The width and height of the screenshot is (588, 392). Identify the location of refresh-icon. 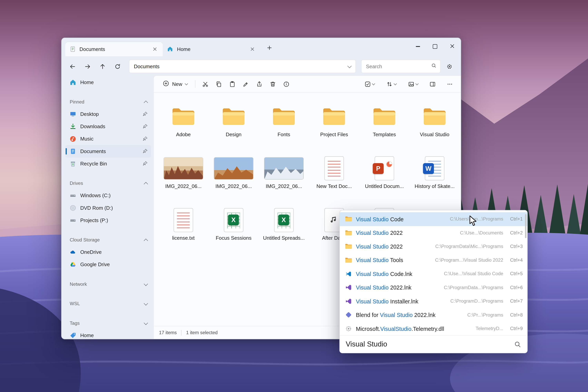
(118, 66).